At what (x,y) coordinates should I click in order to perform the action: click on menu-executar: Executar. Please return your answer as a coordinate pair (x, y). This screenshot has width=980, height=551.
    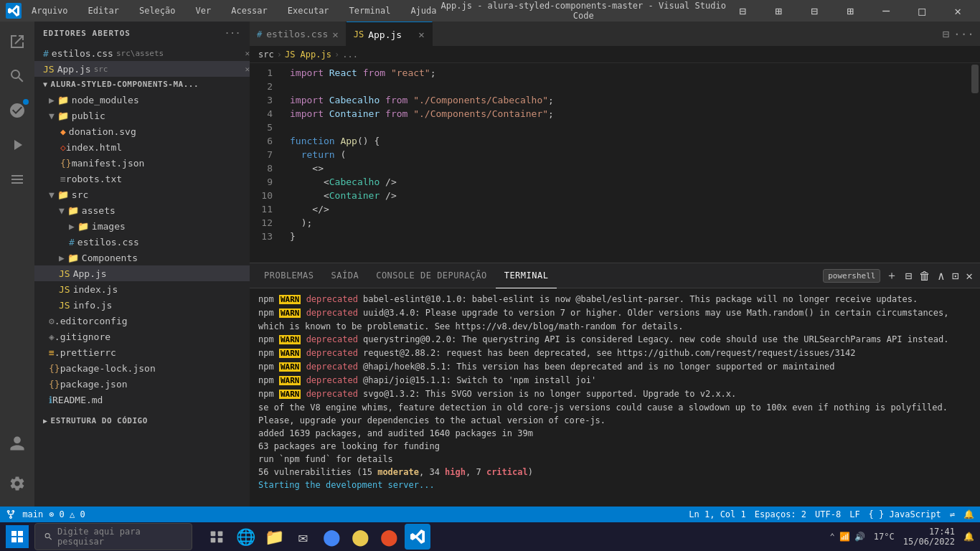
    Looking at the image, I should click on (308, 11).